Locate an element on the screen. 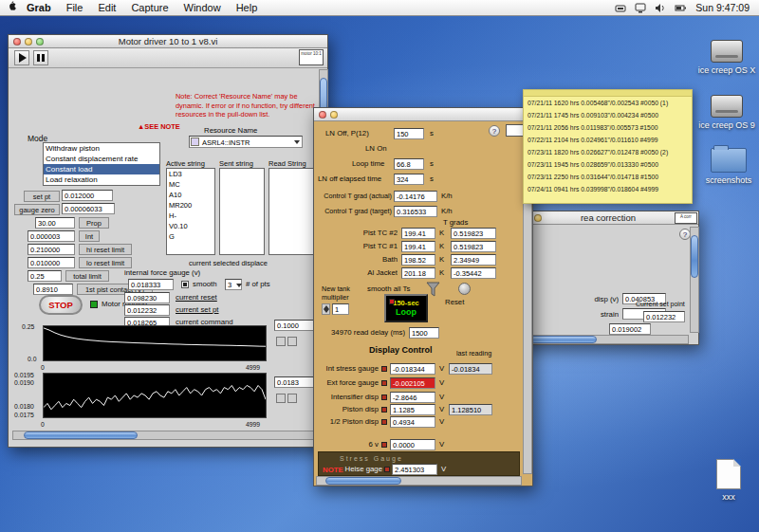 Image resolution: width=759 pixels, height=532 pixels. ln-off-field: 150 is located at coordinates (409, 134).